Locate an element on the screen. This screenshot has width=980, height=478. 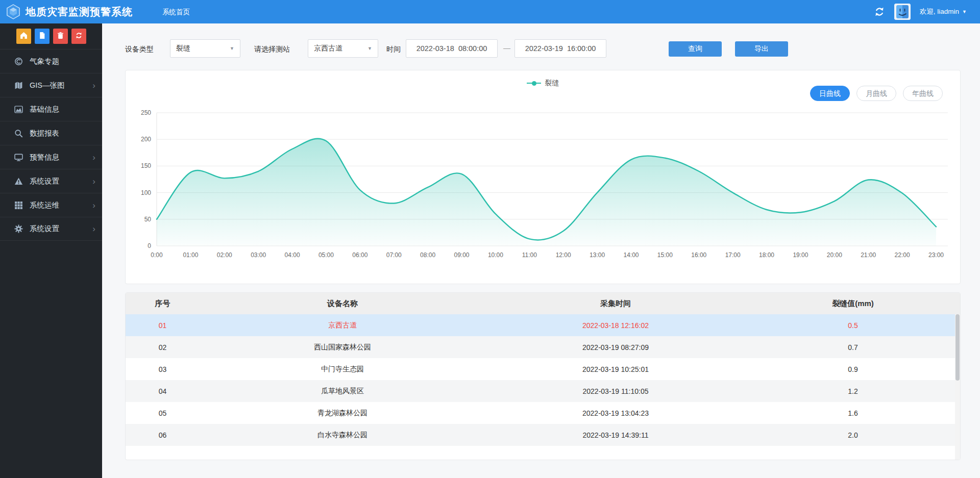
curve-tab-2: 月曲线 is located at coordinates (876, 93).